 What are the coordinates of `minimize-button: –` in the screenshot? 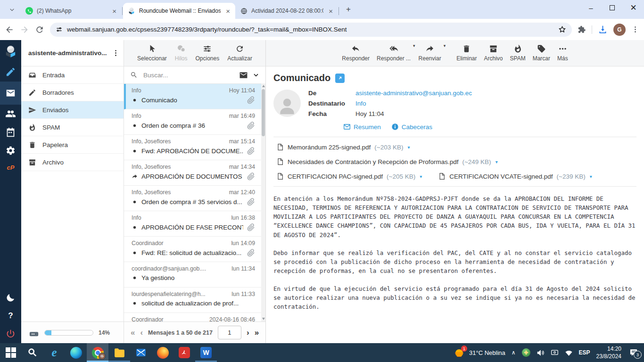 It's located at (591, 8).